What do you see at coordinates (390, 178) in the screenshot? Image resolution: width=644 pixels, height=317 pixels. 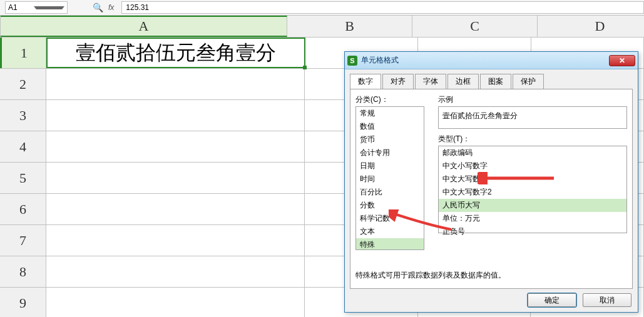 I see `category-list: 常规数值货币会计专用日期时间百分比分数科学记数文本特殊自定义` at bounding box center [390, 178].